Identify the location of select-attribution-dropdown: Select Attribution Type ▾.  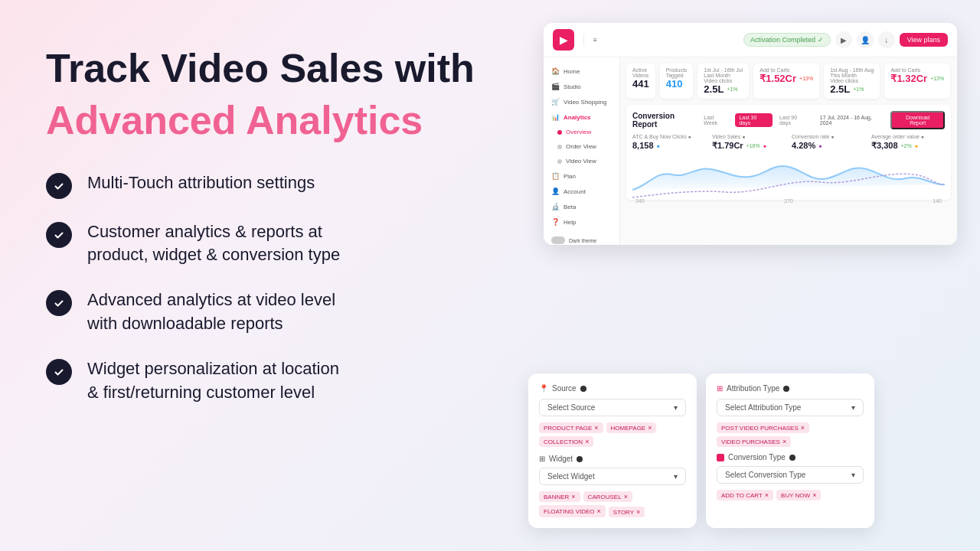
(790, 407).